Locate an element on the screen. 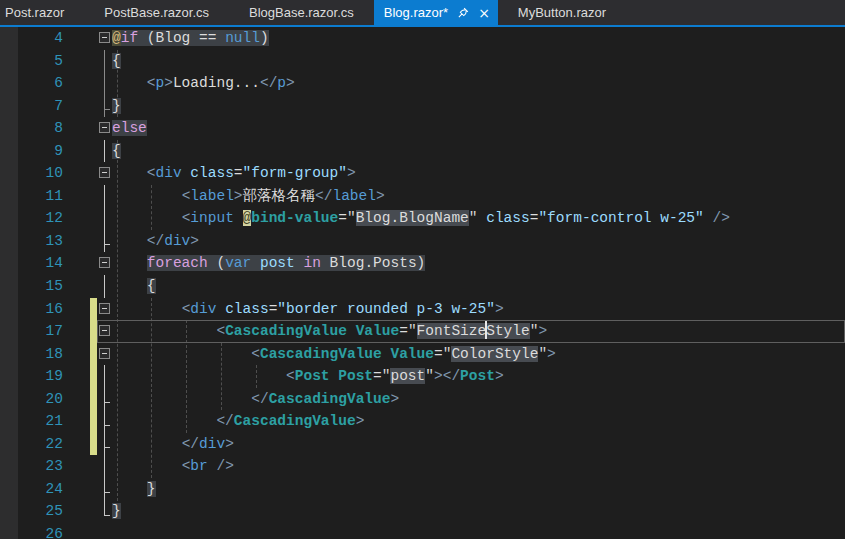 This screenshot has height=539, width=845. code-line-20: 20 </CascadingValue> is located at coordinates (422, 400).